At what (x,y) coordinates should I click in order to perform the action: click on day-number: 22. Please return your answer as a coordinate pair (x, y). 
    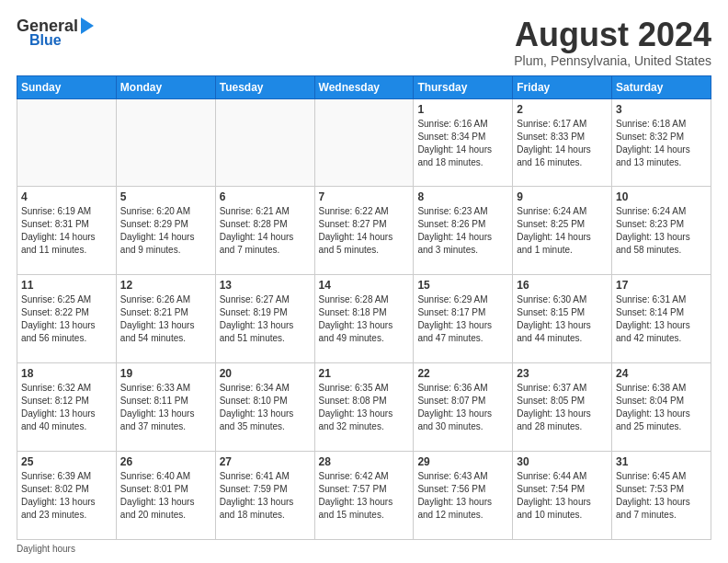
    Looking at the image, I should click on (463, 373).